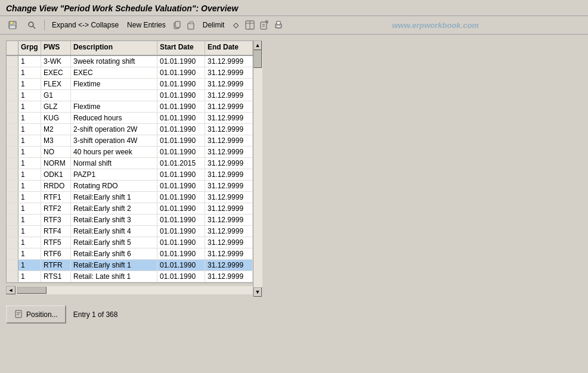  What do you see at coordinates (134, 62) in the screenshot?
I see `table-row: 1 3-WK 3week rotating shift 01.01.1990 3…` at bounding box center [134, 62].